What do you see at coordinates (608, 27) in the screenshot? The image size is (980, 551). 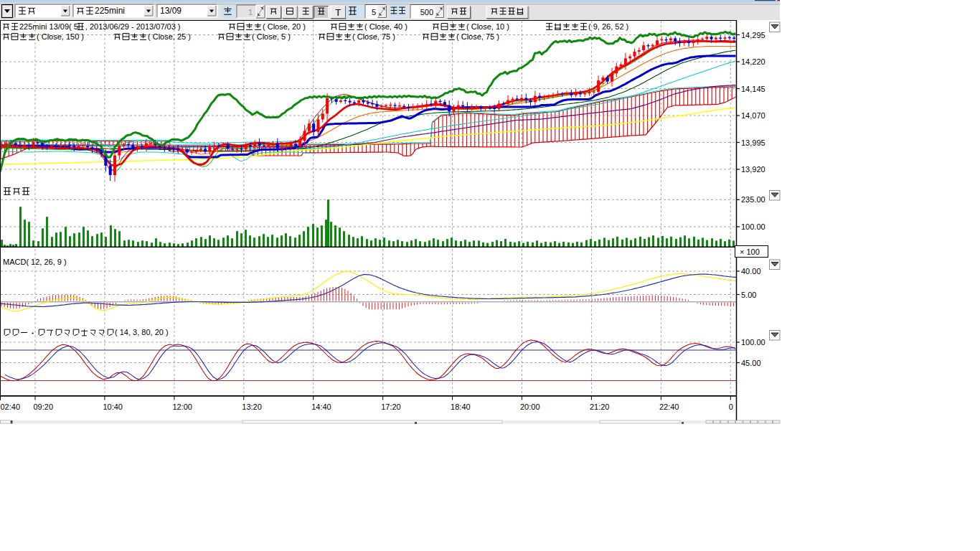 I see `svg-text: ( 9, 26, 52 )` at bounding box center [608, 27].